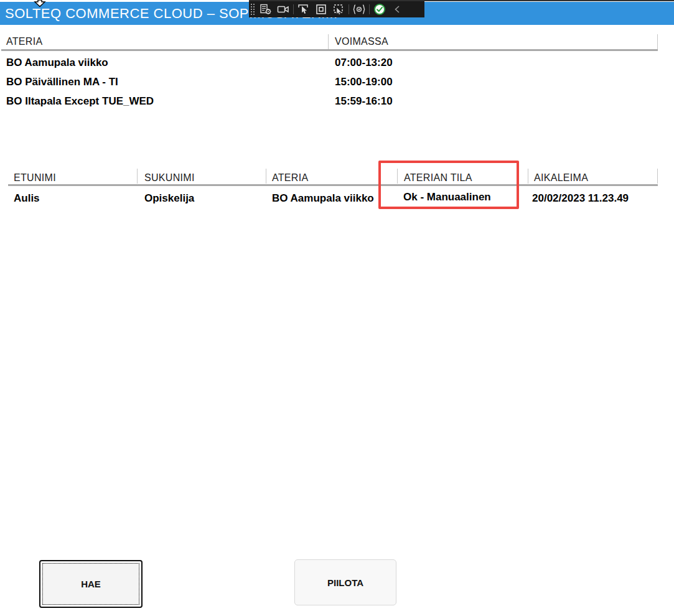 Image resolution: width=674 pixels, height=616 pixels. What do you see at coordinates (80, 101) in the screenshot?
I see `meal-name-cell: BO Iltapala Except TUE_WED` at bounding box center [80, 101].